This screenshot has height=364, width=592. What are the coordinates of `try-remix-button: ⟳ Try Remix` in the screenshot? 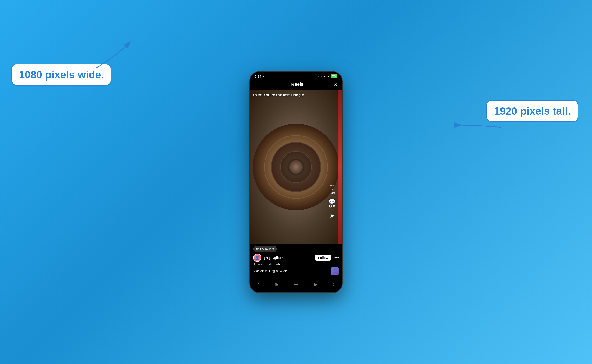 It's located at (265, 249).